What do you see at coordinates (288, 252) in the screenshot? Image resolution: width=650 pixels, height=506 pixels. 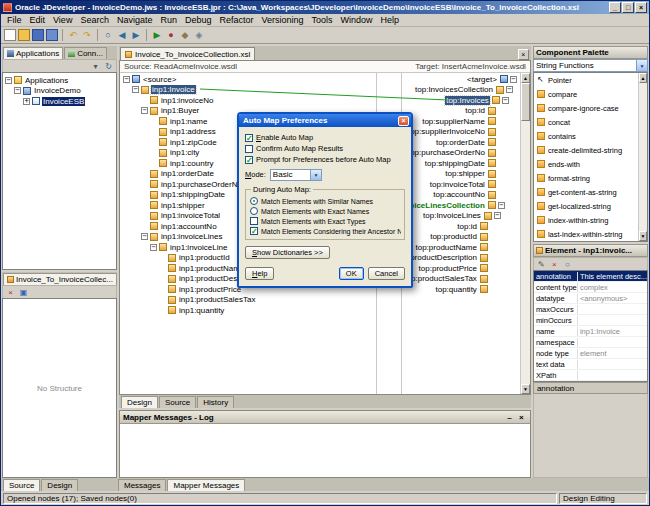 I see `show-dictionaries-button: Show Dictionaries >>` at bounding box center [288, 252].